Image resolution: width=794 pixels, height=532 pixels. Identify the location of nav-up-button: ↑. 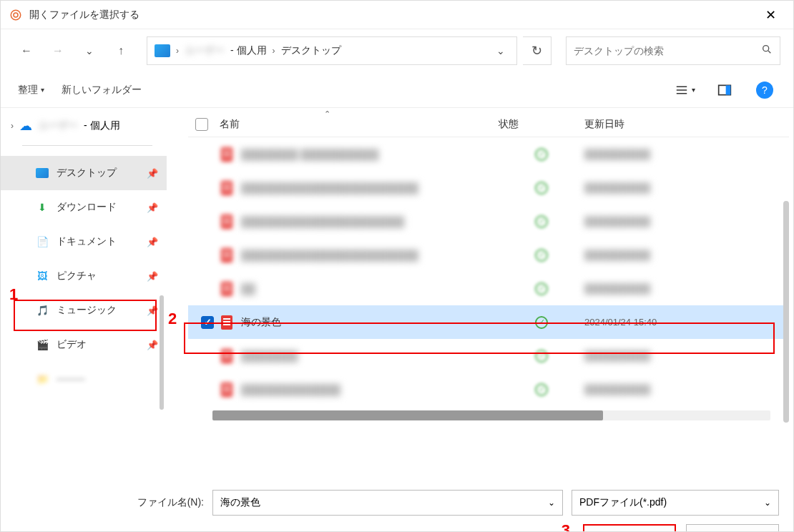
(121, 51).